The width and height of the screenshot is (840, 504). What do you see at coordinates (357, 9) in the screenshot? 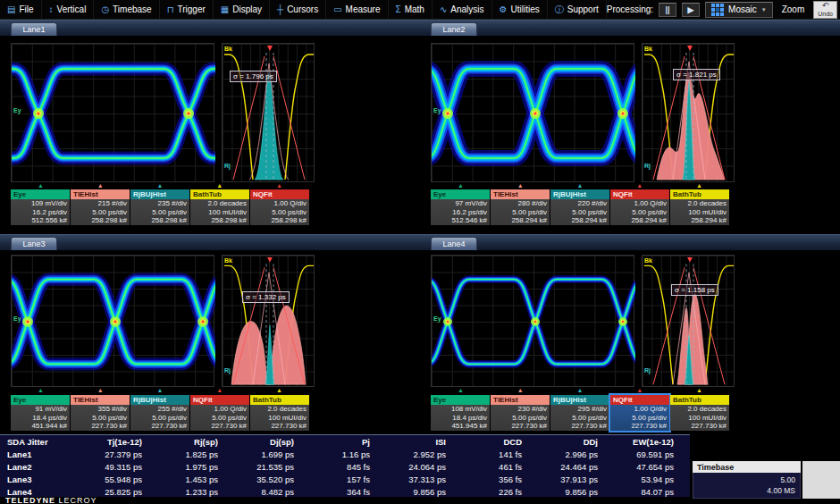
I see `menu-measure: ▭Measure` at bounding box center [357, 9].